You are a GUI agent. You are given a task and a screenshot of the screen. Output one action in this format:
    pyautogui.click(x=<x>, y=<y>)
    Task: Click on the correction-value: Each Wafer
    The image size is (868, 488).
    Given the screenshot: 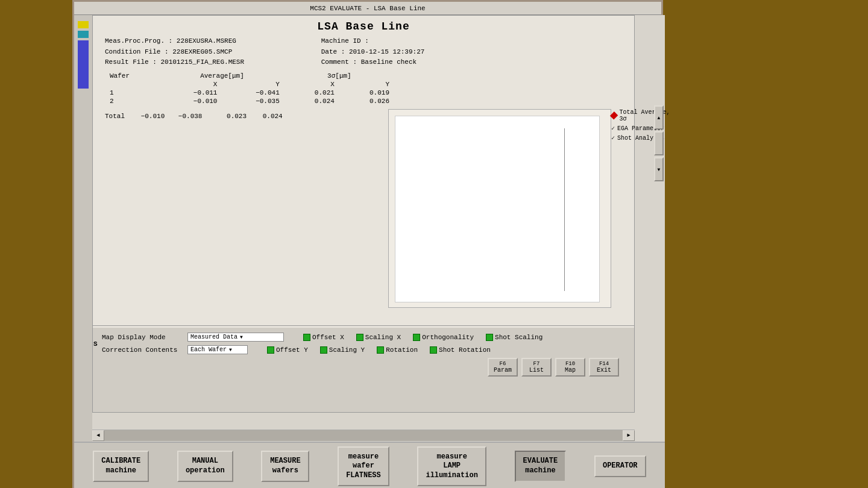 What is the action you would take?
    pyautogui.click(x=209, y=349)
    